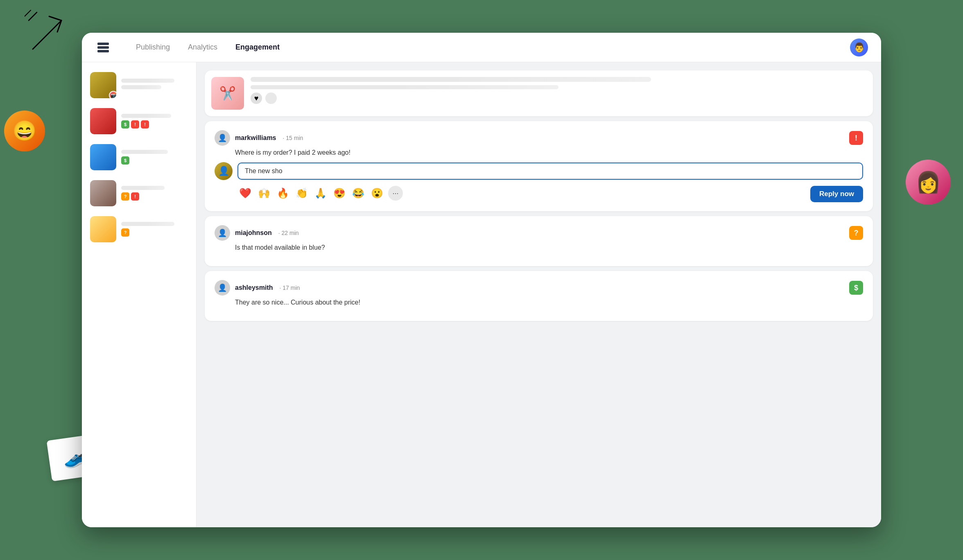 The image size is (963, 560). I want to click on arrow-decoration, so click(49, 33).